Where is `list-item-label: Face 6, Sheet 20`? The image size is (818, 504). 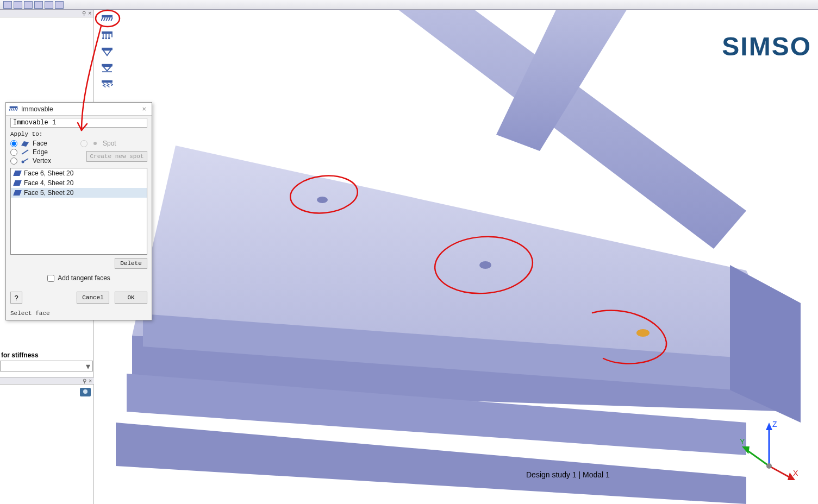 list-item-label: Face 6, Sheet 20 is located at coordinates (49, 173).